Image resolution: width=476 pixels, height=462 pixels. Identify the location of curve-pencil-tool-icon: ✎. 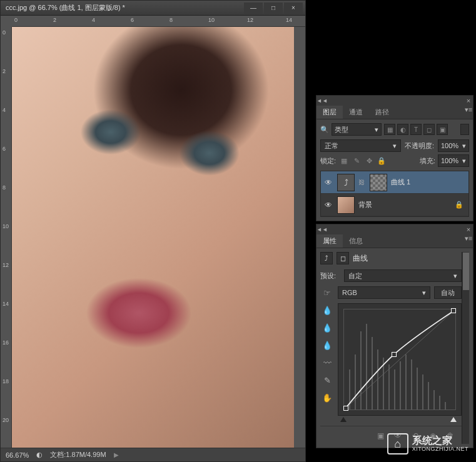
(327, 380).